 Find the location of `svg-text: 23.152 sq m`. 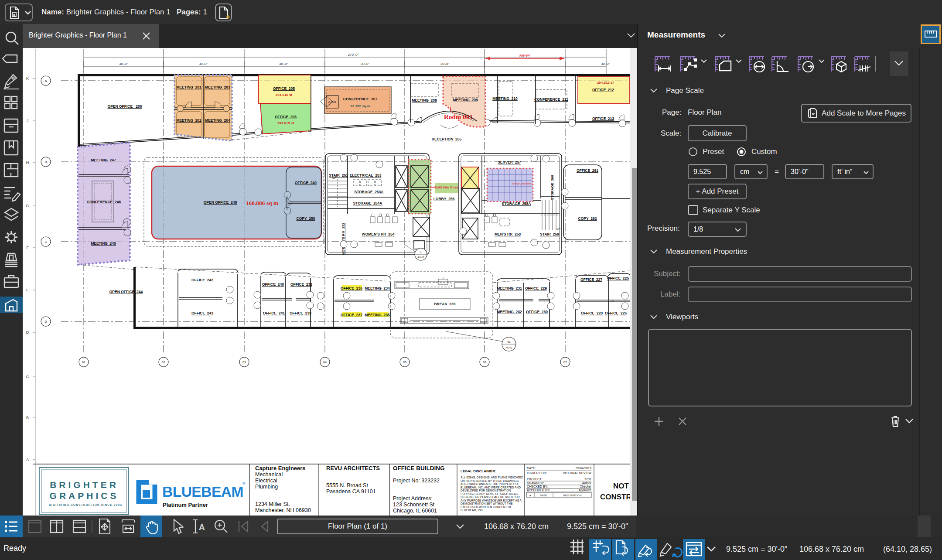

svg-text: 23.152 sq m is located at coordinates (360, 106).